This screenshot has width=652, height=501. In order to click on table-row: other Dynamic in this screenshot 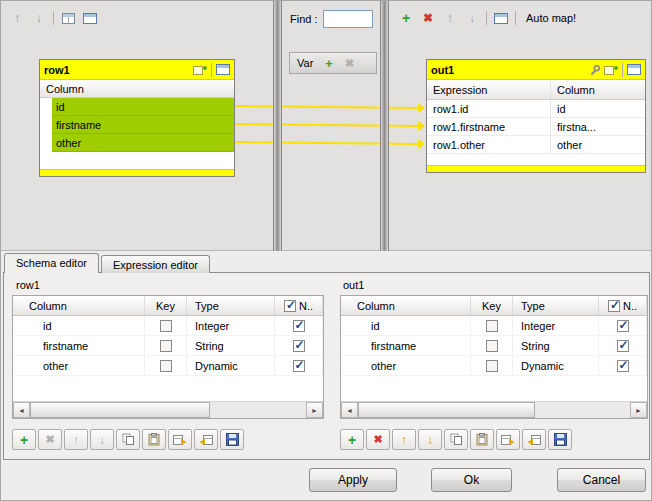, I will do `click(494, 366)`.